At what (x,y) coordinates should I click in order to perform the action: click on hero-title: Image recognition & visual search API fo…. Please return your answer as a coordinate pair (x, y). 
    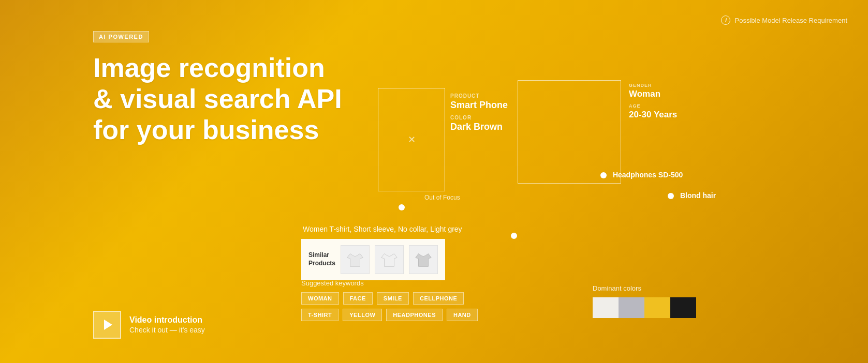
    Looking at the image, I should click on (243, 99).